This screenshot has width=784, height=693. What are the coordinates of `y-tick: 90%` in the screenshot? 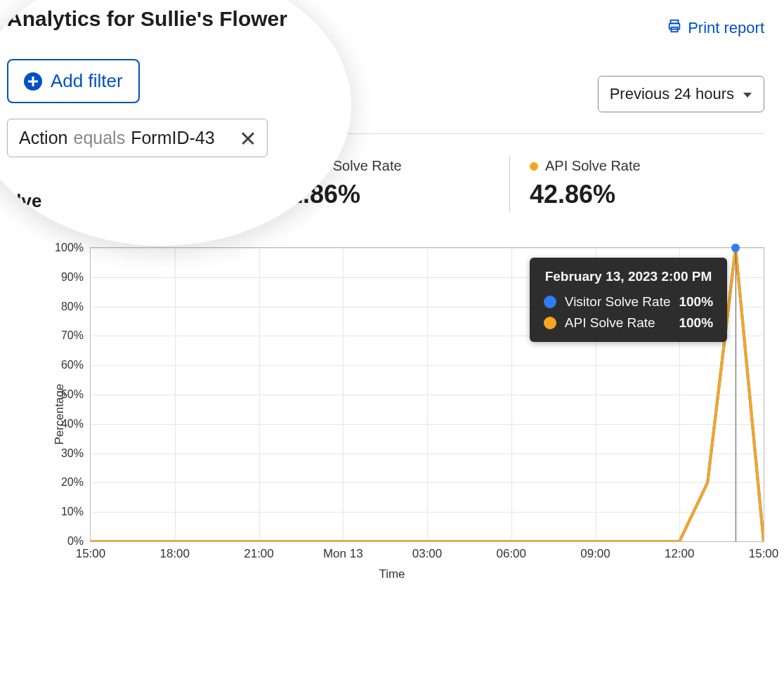 It's located at (76, 277).